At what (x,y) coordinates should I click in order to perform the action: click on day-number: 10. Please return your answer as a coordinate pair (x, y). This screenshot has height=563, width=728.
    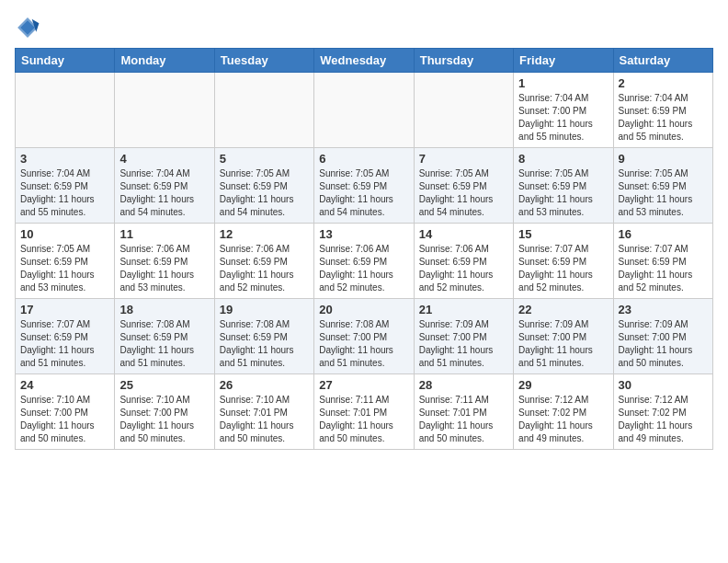
    Looking at the image, I should click on (64, 234).